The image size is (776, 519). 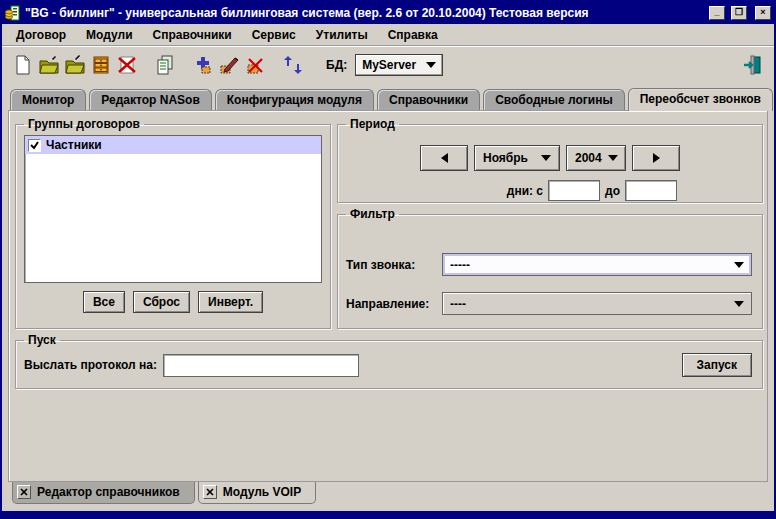 I want to click on select-all-button: Все, so click(x=104, y=302).